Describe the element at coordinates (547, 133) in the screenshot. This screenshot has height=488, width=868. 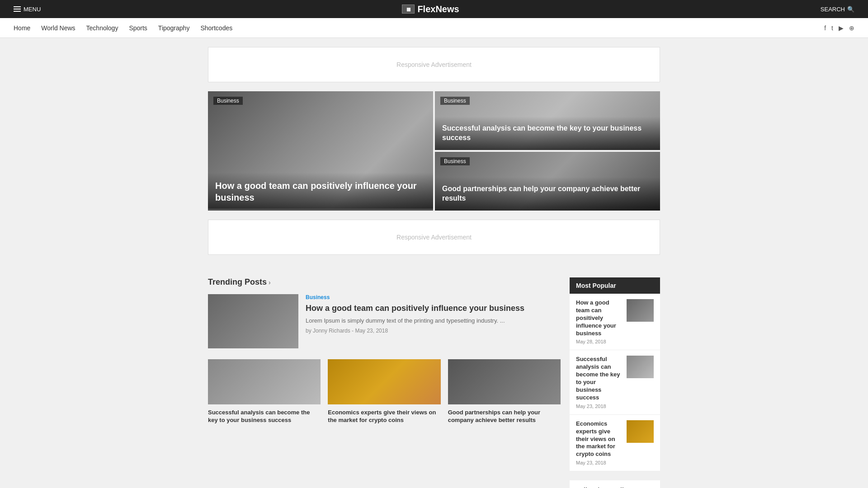
I see `hero-title-top-right: Successful analysis can become the key t…` at that location.